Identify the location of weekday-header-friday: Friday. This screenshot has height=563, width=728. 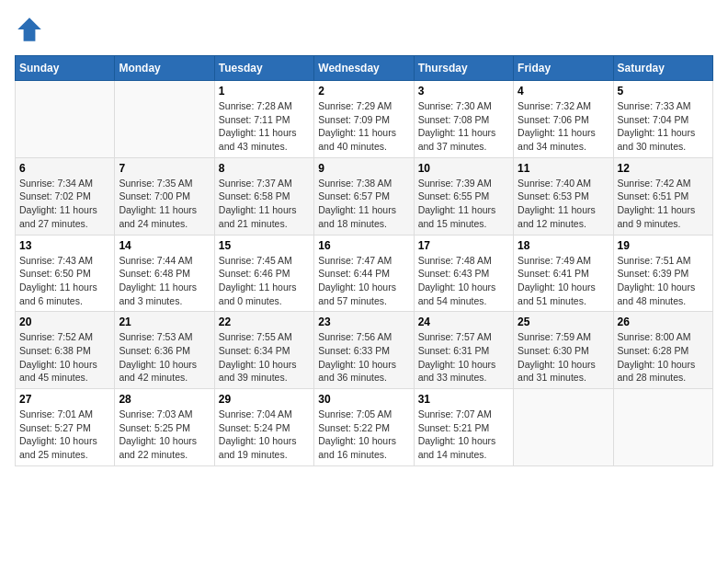
(563, 68).